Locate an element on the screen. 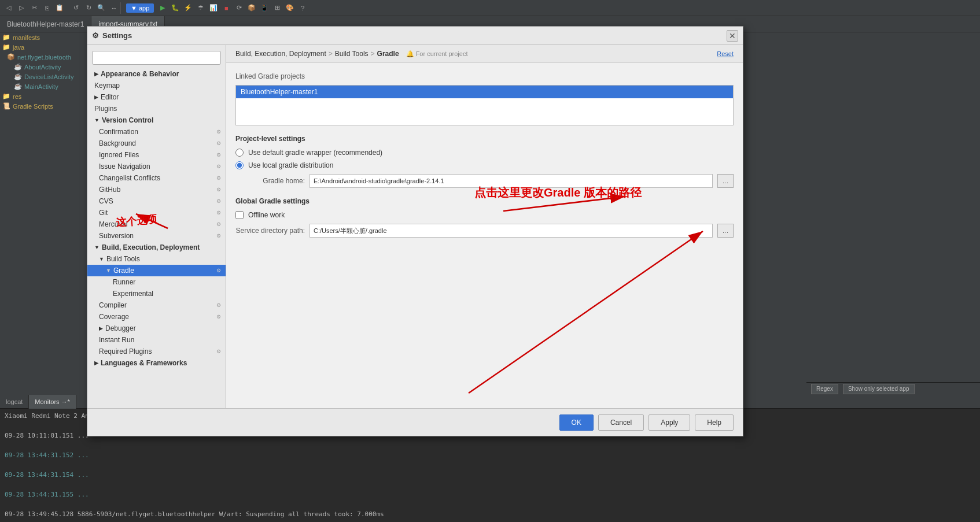 This screenshot has width=980, height=522. breadcrumb-part2: Build Tools is located at coordinates (352, 54).